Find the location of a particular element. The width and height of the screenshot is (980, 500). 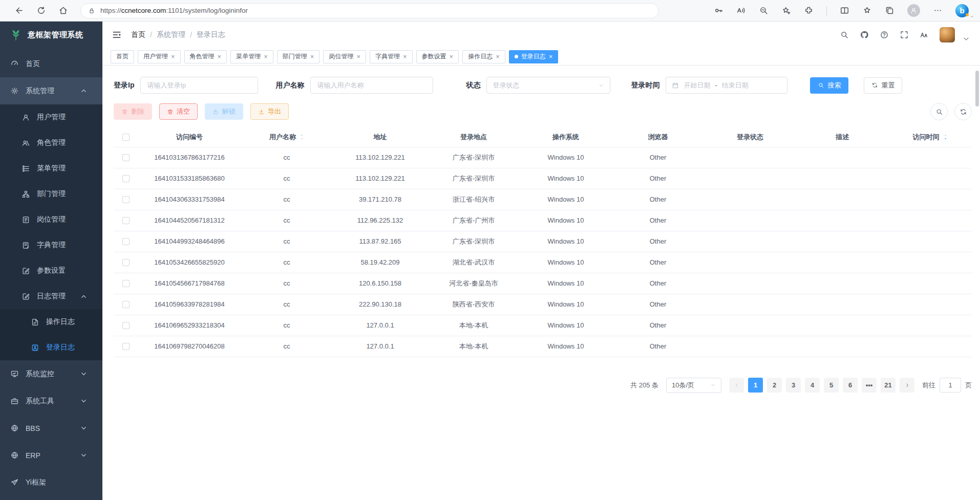

collapse-sidebar-icon is located at coordinates (117, 35).